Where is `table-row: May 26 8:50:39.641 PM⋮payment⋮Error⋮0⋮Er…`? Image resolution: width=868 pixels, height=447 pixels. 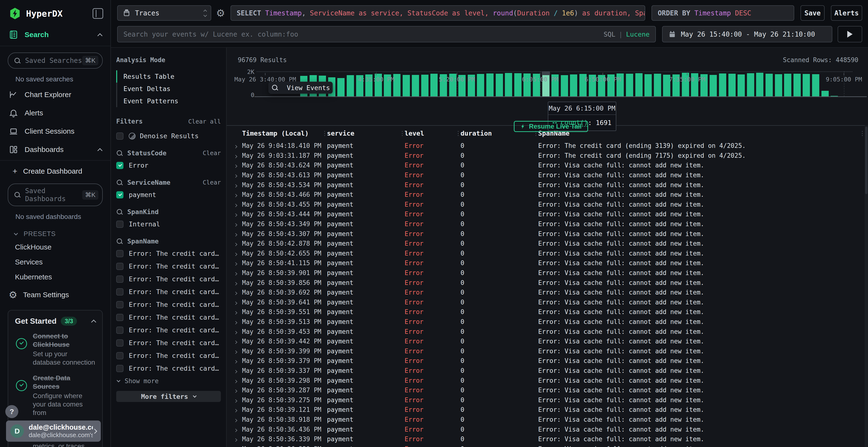 table-row: May 26 8:50:39.641 PM⋮payment⋮Error⋮0⋮Er… is located at coordinates (549, 302).